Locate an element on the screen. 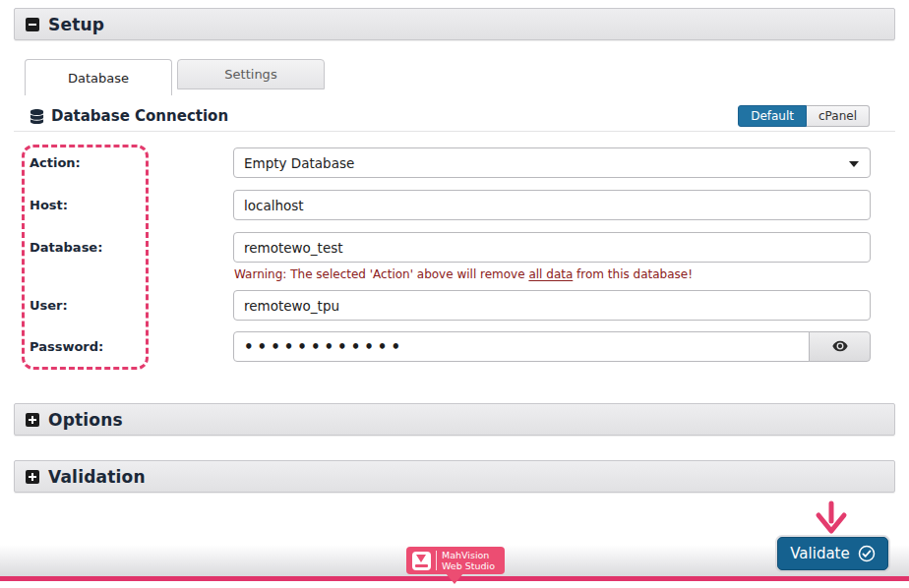 The height and width of the screenshot is (588, 909). password-label: Password: is located at coordinates (67, 346).